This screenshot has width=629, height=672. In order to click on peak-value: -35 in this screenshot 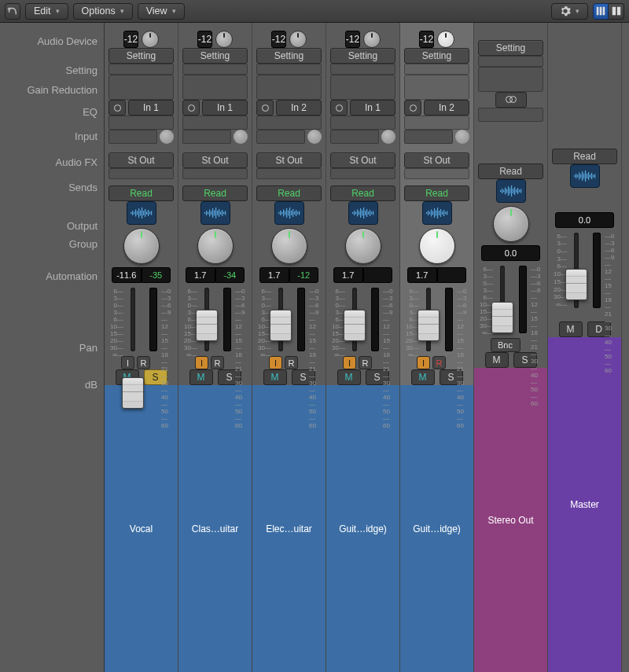, I will do `click(156, 275)`.